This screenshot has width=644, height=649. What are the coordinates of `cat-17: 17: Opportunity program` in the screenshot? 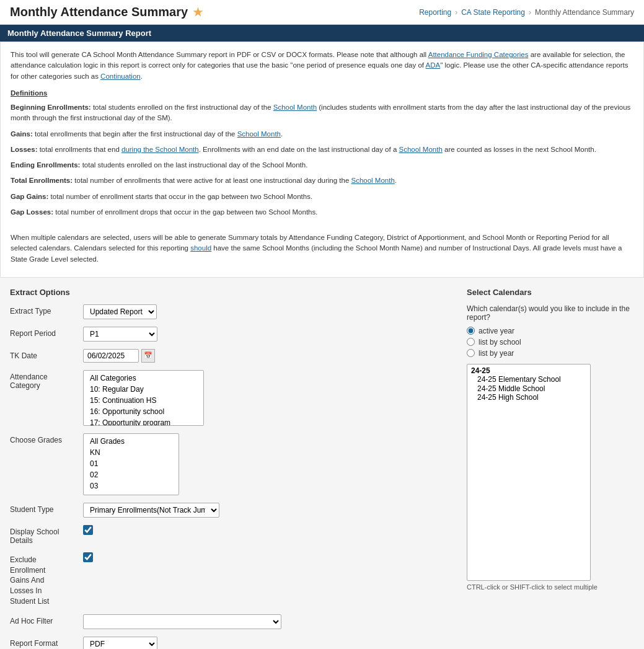 It's located at (144, 422).